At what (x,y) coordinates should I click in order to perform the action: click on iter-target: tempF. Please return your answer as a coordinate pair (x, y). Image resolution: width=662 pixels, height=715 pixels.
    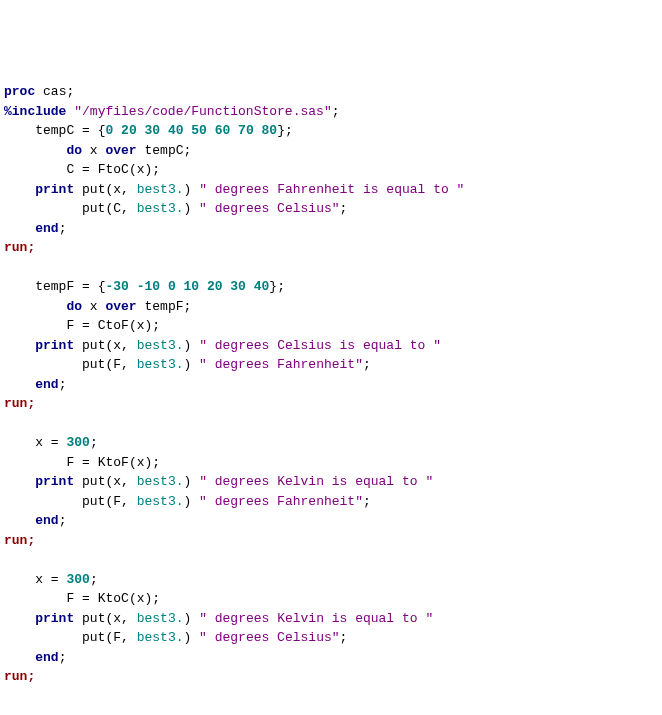
    Looking at the image, I should click on (164, 306).